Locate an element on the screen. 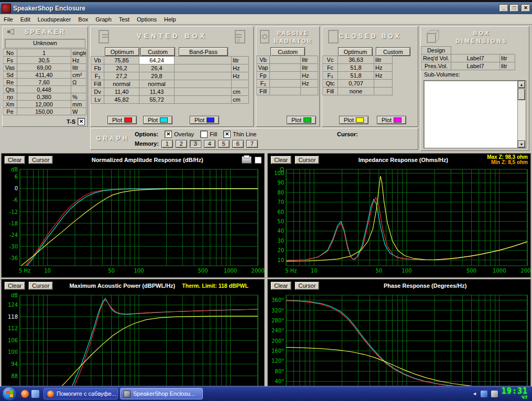  custom-value: 11,43 is located at coordinates (157, 92).